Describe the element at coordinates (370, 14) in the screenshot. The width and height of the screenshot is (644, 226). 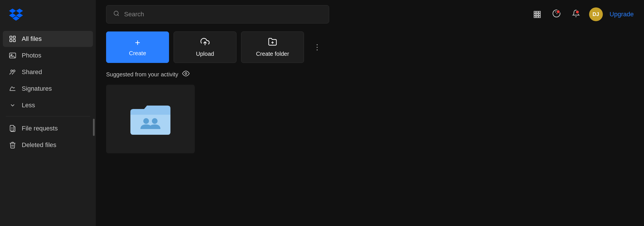
I see `header: Search` at that location.